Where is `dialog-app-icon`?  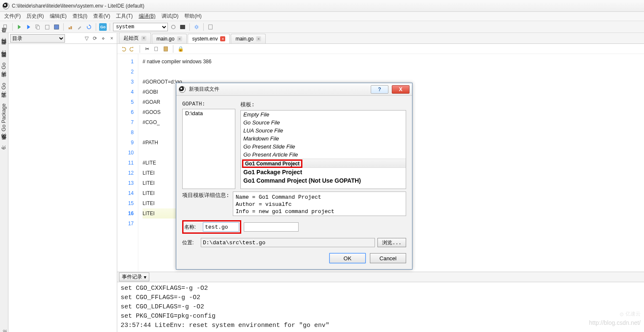 dialog-app-icon is located at coordinates (182, 89).